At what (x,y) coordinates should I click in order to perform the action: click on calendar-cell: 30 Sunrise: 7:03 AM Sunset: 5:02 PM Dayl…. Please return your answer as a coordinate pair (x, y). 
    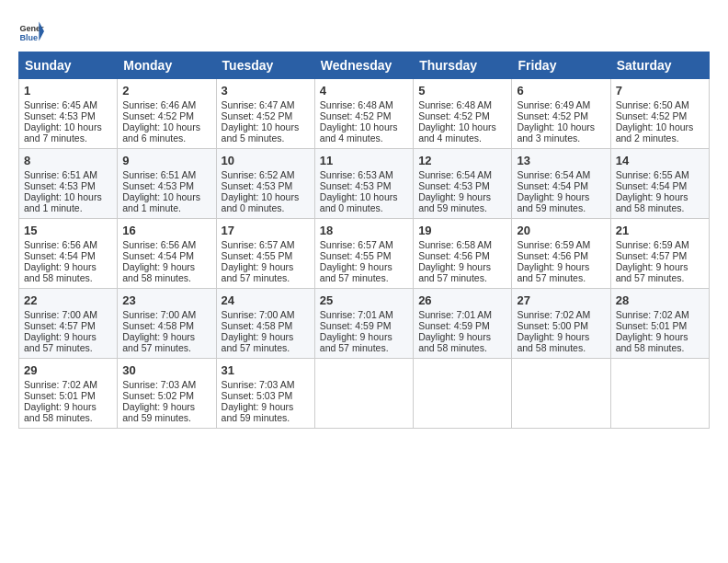
    Looking at the image, I should click on (167, 394).